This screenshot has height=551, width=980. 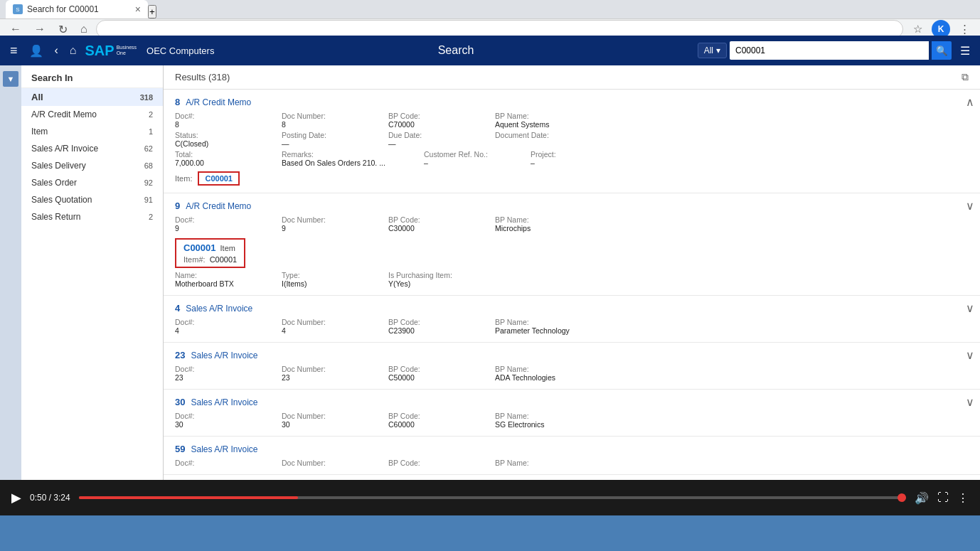 I want to click on cat-sales-ord-name: Sales Order, so click(x=88, y=183).